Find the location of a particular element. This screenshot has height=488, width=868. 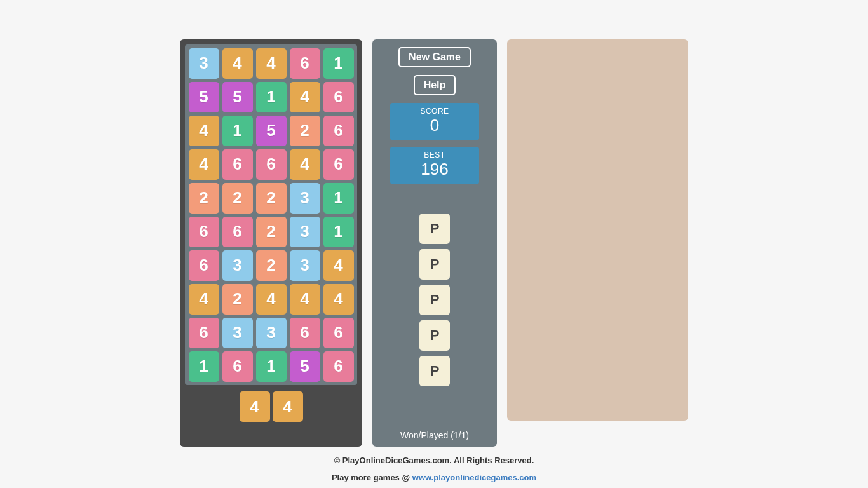

tile-row: 63366 is located at coordinates (271, 333).